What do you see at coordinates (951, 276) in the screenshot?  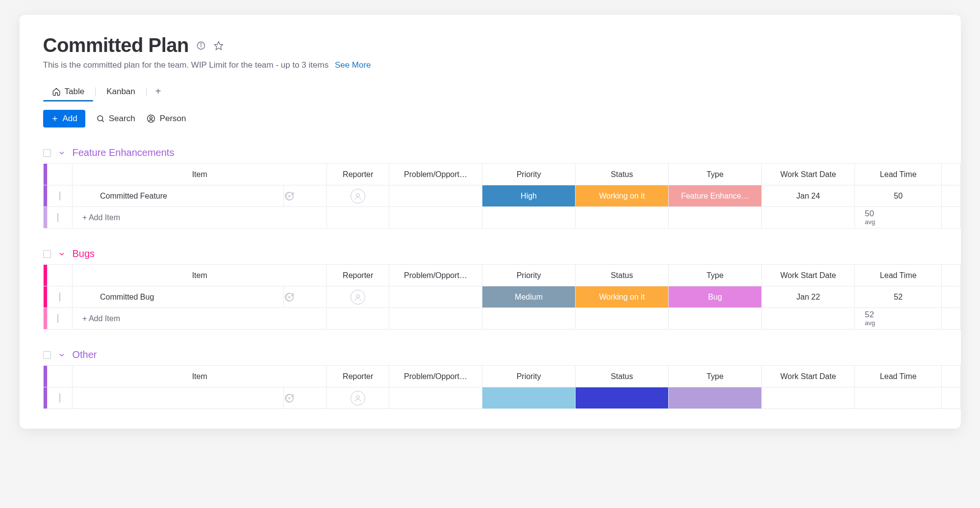 I see `column-spacer` at bounding box center [951, 276].